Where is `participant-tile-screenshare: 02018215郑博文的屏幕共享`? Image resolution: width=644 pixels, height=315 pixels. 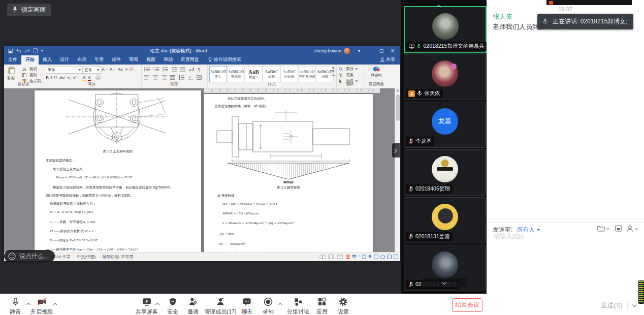 participant-tile-screenshare: 02018215郑博文的屏幕共享 is located at coordinates (445, 29).